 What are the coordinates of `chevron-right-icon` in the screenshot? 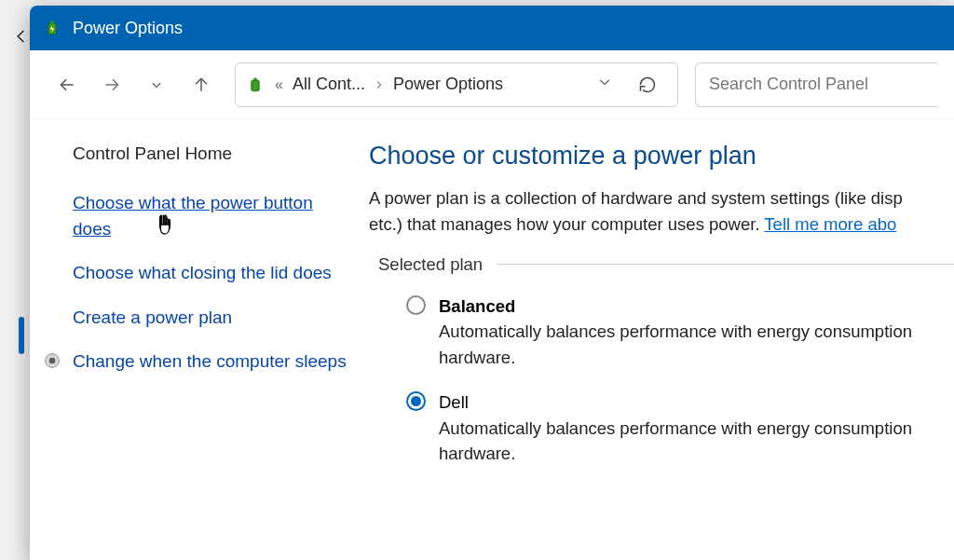 It's located at (379, 85).